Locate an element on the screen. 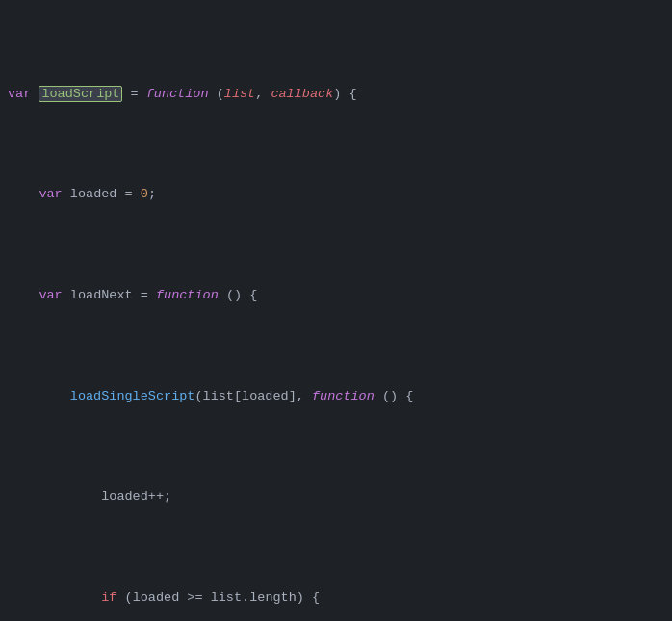  code-line-4: loadSingleScript(list[loaded], function … is located at coordinates (336, 397).